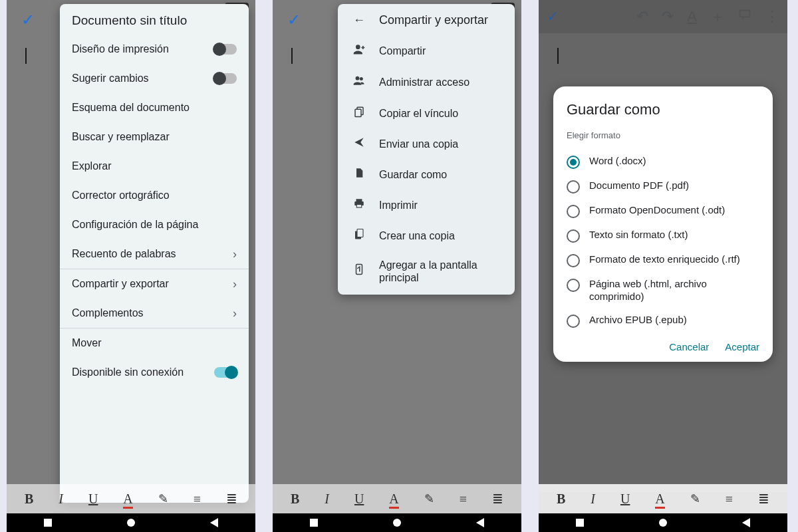  What do you see at coordinates (618, 161) in the screenshot?
I see `format-option-label: Word (.docx)` at bounding box center [618, 161].